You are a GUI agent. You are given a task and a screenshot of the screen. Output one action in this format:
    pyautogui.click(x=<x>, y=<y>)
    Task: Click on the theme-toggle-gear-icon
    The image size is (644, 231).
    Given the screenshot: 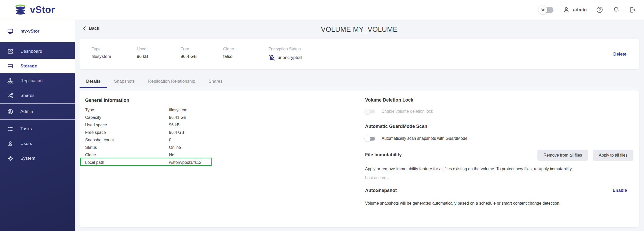 What is the action you would take?
    pyautogui.click(x=543, y=10)
    